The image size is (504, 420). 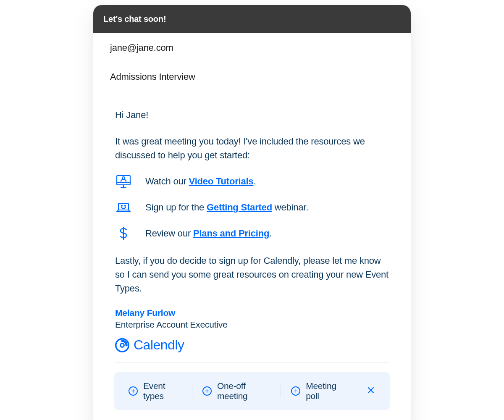 I want to click on to-field: jane@jane.com, so click(x=252, y=48).